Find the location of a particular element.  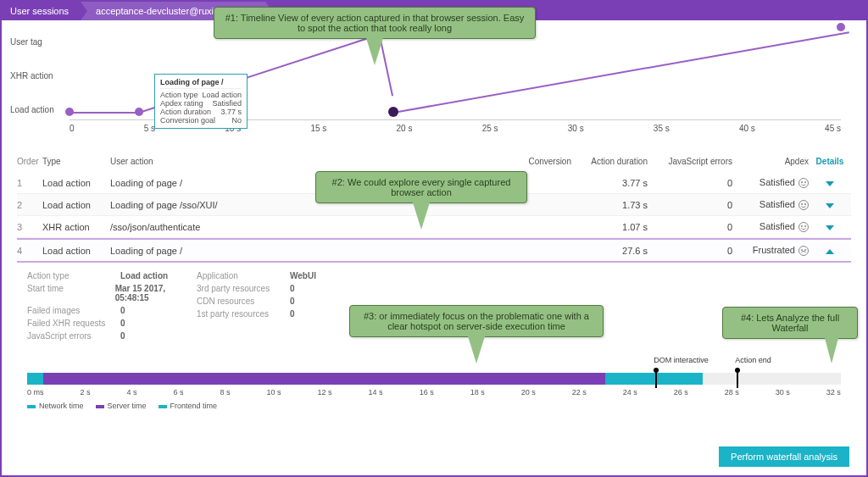

table-row-expanded: 4 Load action Loading of page / 27.6 s 0… is located at coordinates (434, 251).